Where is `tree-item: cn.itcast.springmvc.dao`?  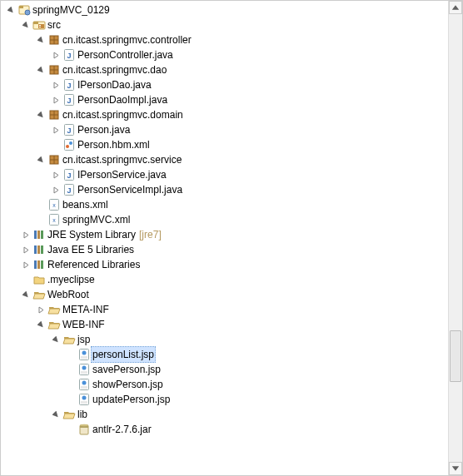
tree-item: cn.itcast.springmvc.dao is located at coordinates (225, 70).